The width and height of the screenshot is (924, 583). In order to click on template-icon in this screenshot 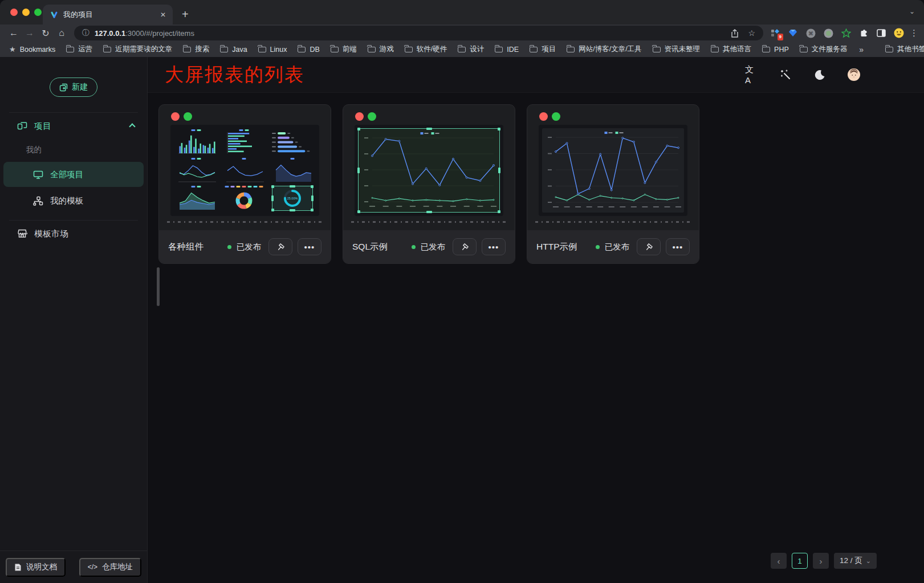, I will do `click(38, 201)`.